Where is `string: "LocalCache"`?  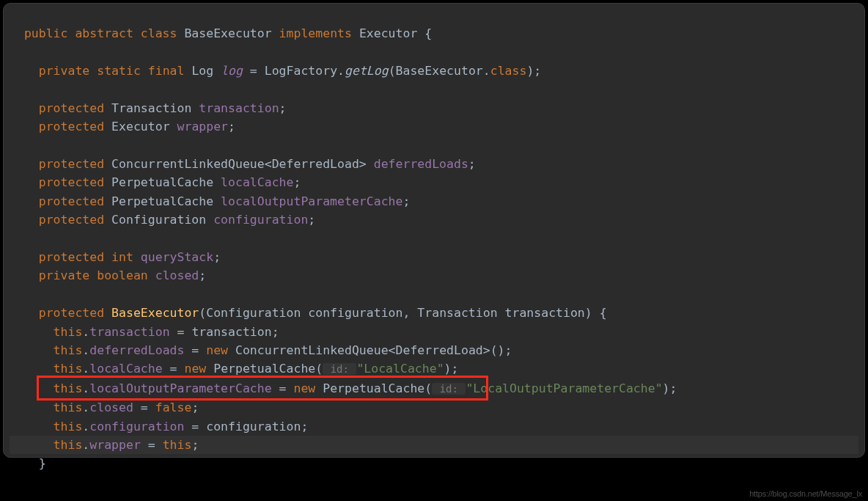
string: "LocalCache" is located at coordinates (400, 368).